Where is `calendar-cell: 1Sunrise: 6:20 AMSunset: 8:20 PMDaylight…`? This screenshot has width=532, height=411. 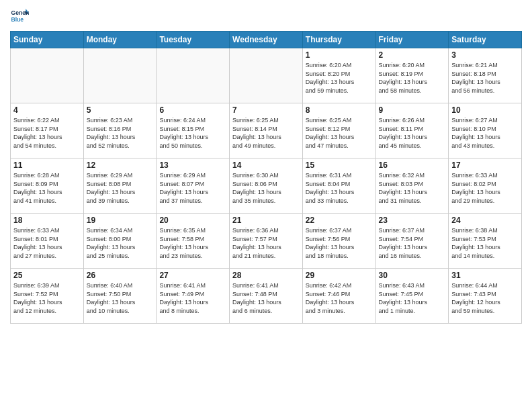 calendar-cell: 1Sunrise: 6:20 AMSunset: 8:20 PMDaylight… is located at coordinates (339, 76).